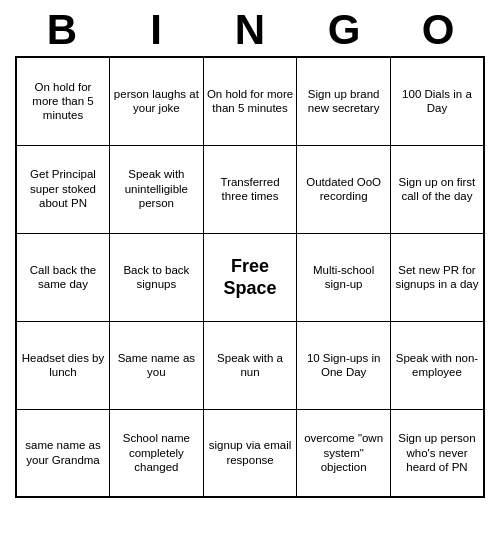 Image resolution: width=500 pixels, height=544 pixels. Describe the element at coordinates (63, 277) in the screenshot. I see `cell-r2-c0: Call back the same day` at that location.